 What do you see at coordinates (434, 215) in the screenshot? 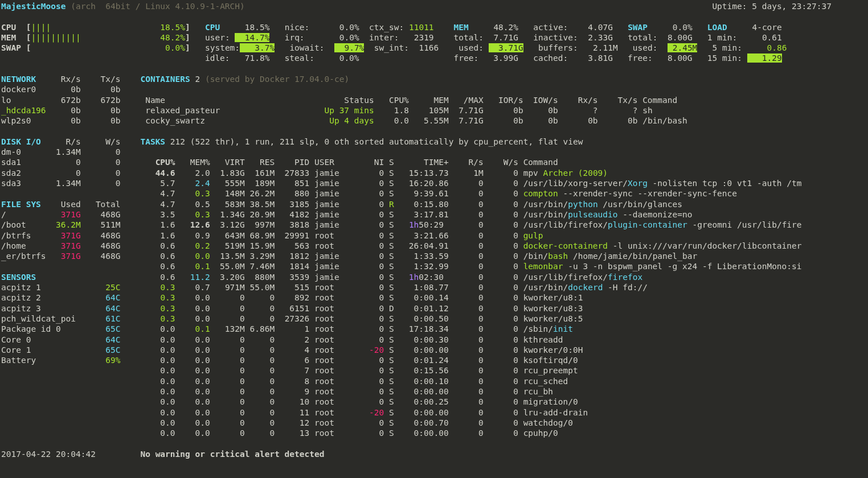
I see `body-row: / 371G 468G 3.5 0.3 1.34G 20.9M 4182 jam…` at bounding box center [434, 215].